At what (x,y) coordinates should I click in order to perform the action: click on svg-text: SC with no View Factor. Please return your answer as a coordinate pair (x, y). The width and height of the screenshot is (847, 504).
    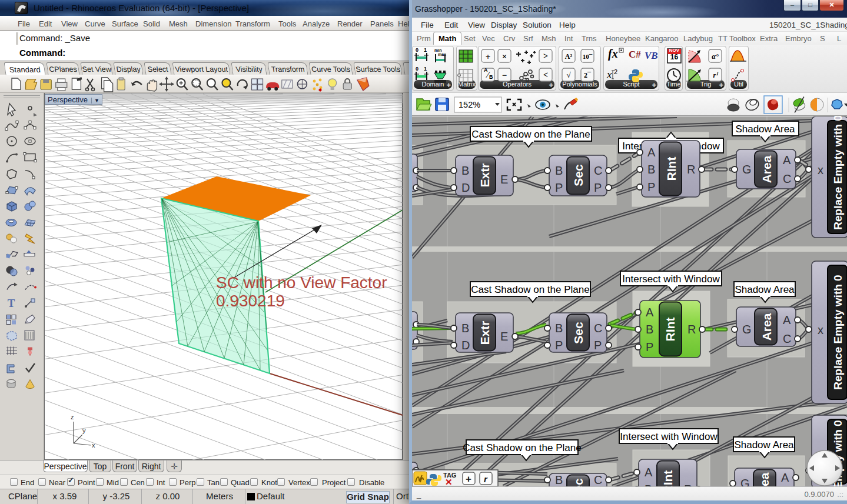
    Looking at the image, I should click on (301, 282).